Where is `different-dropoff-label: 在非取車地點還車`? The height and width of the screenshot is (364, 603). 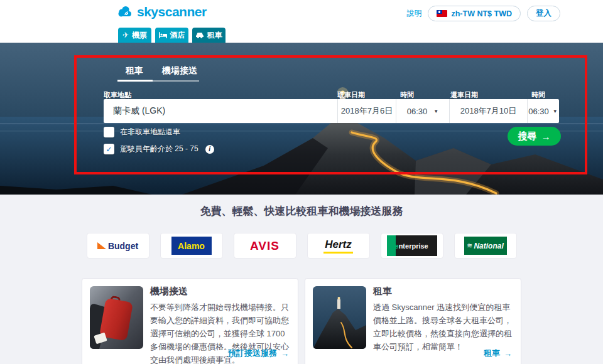 different-dropoff-label: 在非取車地點還車 is located at coordinates (150, 132).